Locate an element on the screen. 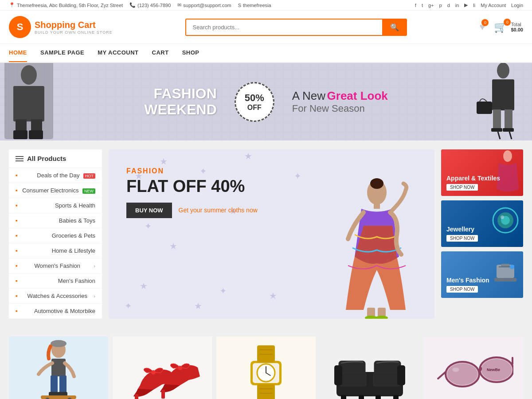  hot-badge: HOT is located at coordinates (90, 176).